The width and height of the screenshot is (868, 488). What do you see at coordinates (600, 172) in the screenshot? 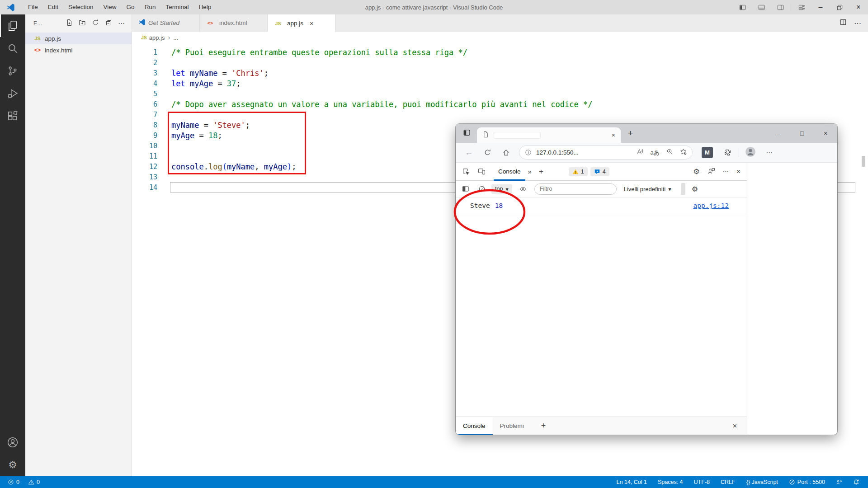
I see `messages-badge: 4` at bounding box center [600, 172].